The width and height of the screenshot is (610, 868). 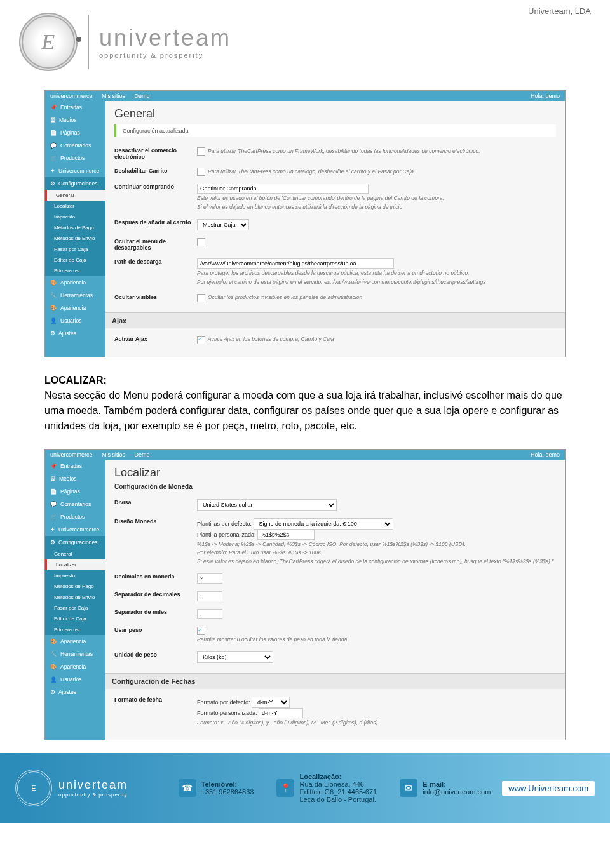 What do you see at coordinates (201, 298) in the screenshot?
I see `checkbox-visibles` at bounding box center [201, 298].